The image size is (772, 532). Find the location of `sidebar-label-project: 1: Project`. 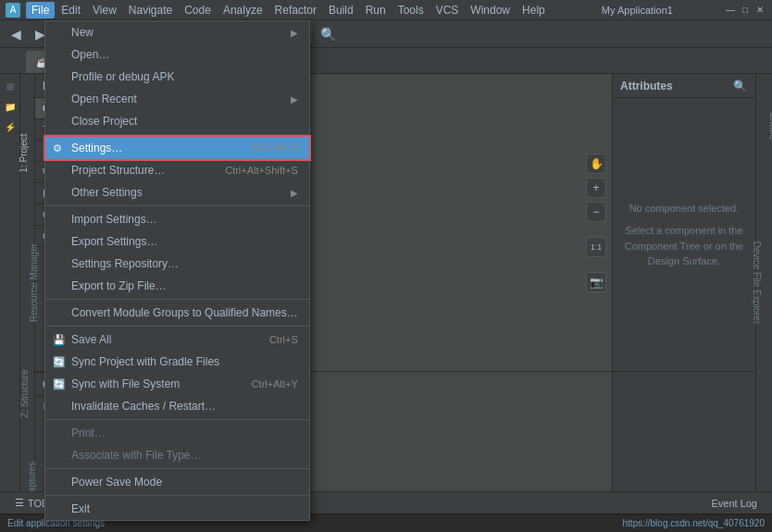

sidebar-label-project: 1: Project is located at coordinates (24, 153).